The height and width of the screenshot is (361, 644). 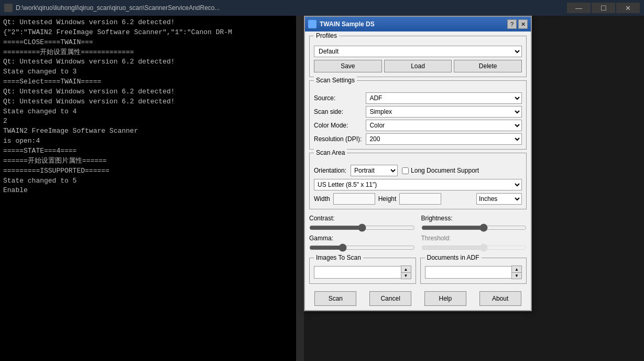 What do you see at coordinates (348, 66) in the screenshot?
I see `save-button: Save` at bounding box center [348, 66].